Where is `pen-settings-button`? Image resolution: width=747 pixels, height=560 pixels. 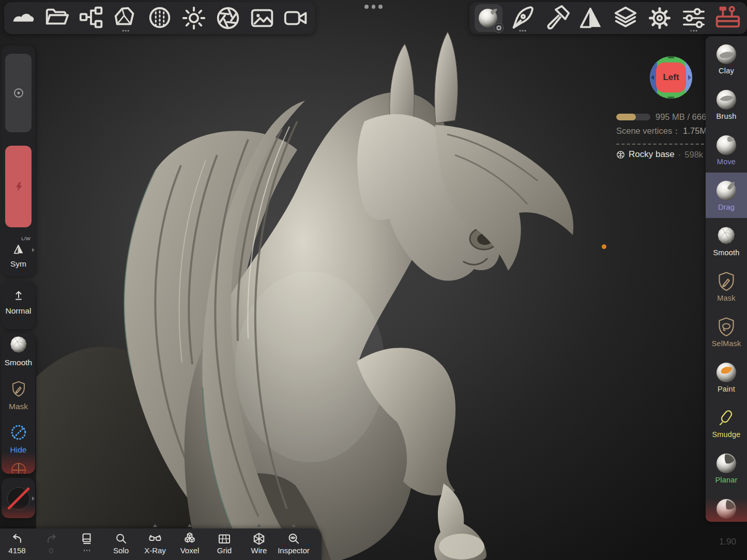
pen-settings-button is located at coordinates (523, 18).